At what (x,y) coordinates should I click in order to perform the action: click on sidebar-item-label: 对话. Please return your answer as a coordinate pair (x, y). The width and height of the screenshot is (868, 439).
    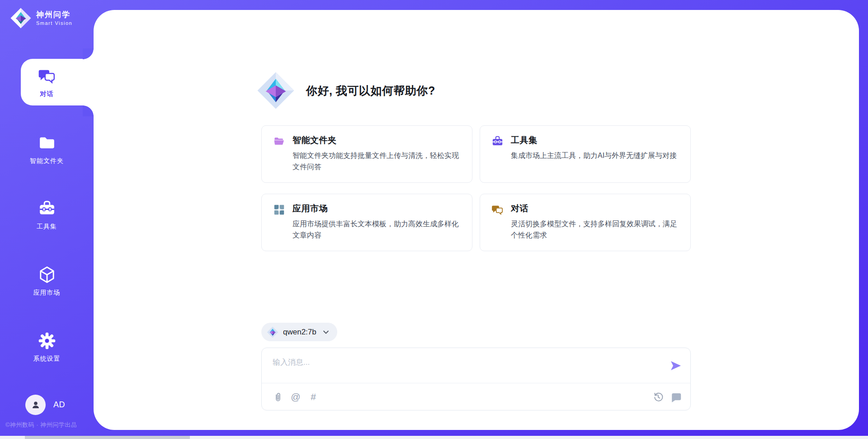
    Looking at the image, I should click on (47, 94).